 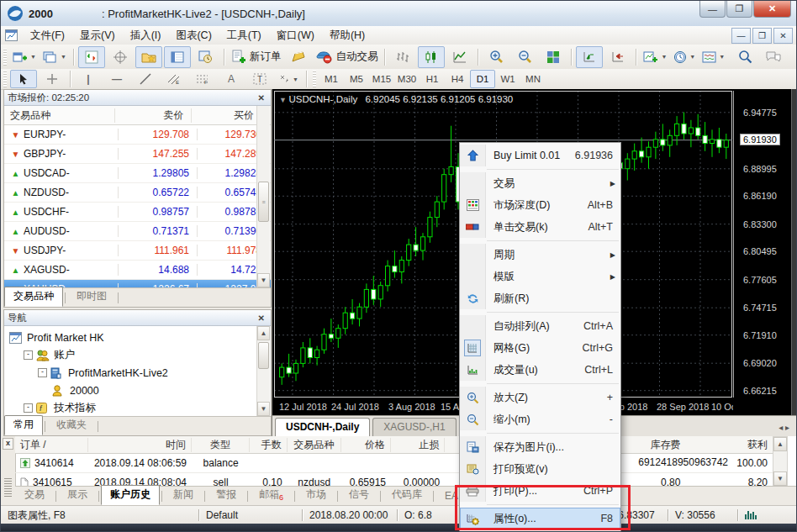 What do you see at coordinates (203, 79) in the screenshot?
I see `fibonacci-tool-button: F` at bounding box center [203, 79].